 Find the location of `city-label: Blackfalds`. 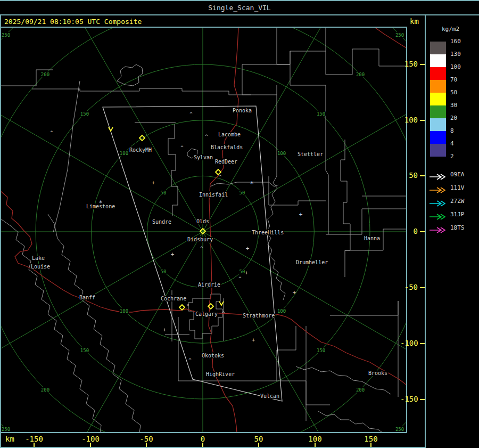

city-label: Blackfalds is located at coordinates (227, 147).